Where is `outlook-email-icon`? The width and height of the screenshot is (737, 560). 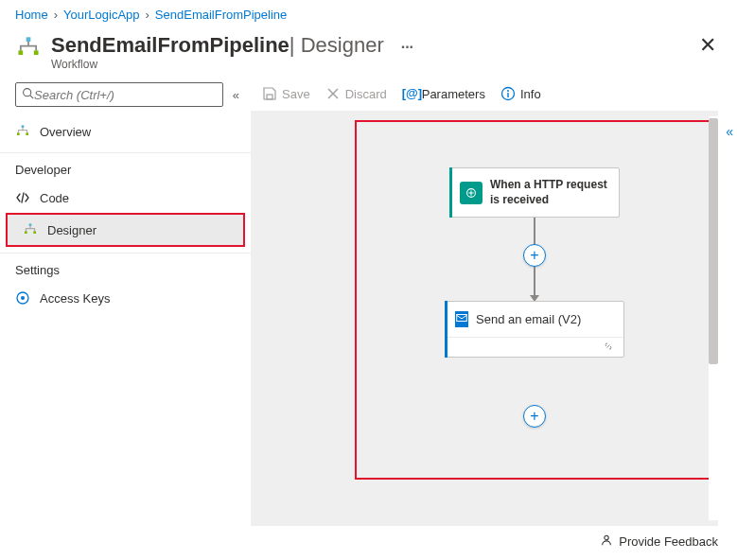
outlook-email-icon is located at coordinates (462, 320).